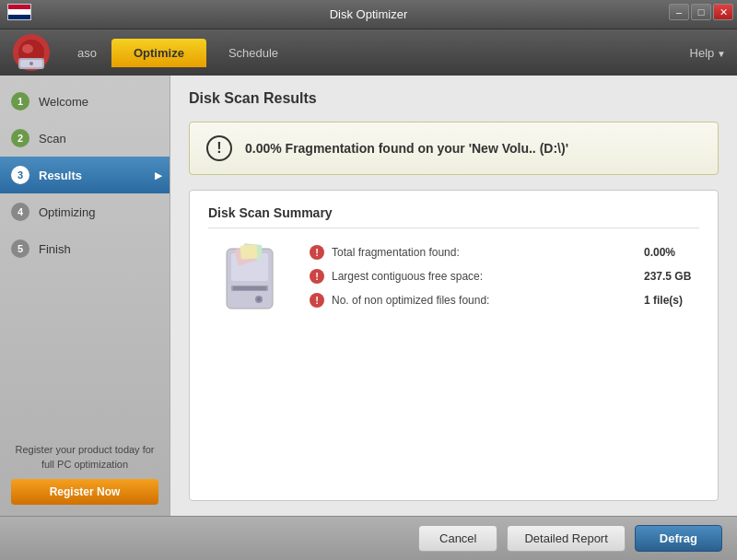 This screenshot has width=737, height=560. What do you see at coordinates (453, 217) in the screenshot?
I see `summary-title: Disk Scan Summary` at bounding box center [453, 217].